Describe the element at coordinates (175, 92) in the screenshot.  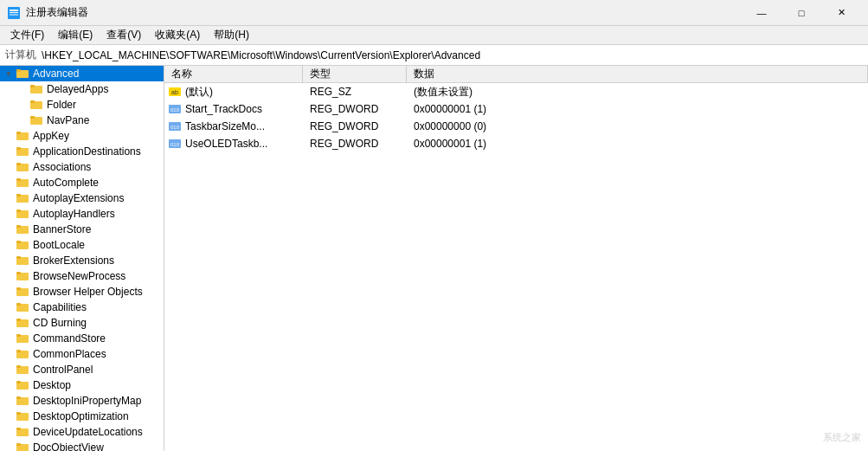
I see `reg-value-icon: ab` at that location.